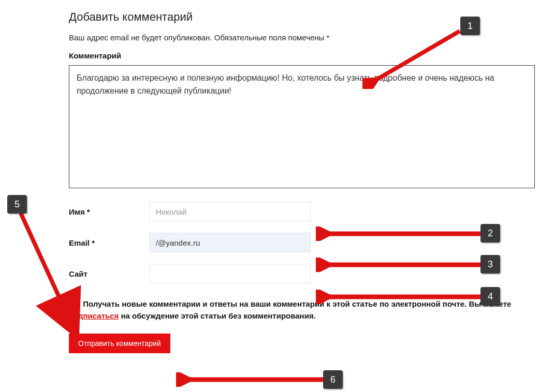 The image size is (554, 392). Describe the element at coordinates (470, 26) in the screenshot. I see `annotation-badge-1: 1` at that location.